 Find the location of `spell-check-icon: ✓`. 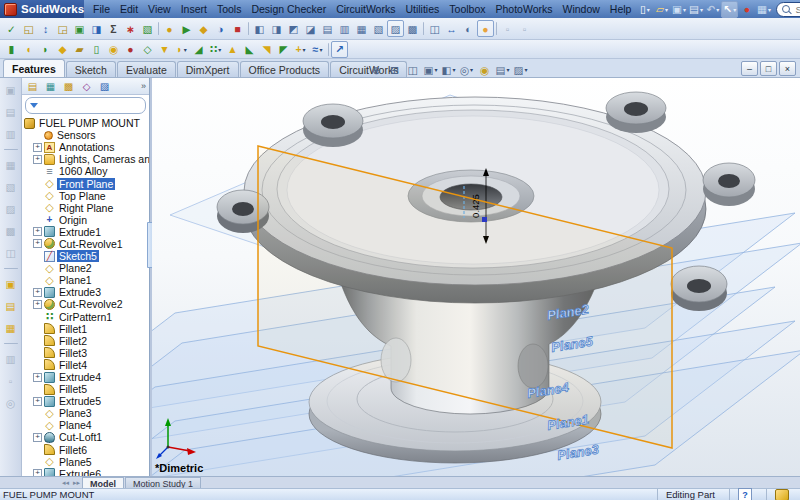

spell-check-icon: ✓ is located at coordinates (12, 28).